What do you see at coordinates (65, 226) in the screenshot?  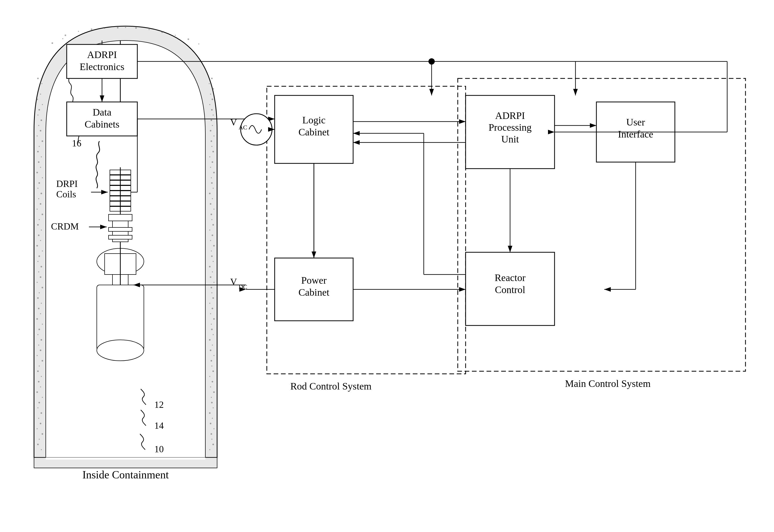 I see `crdm-label: CRDM` at bounding box center [65, 226].